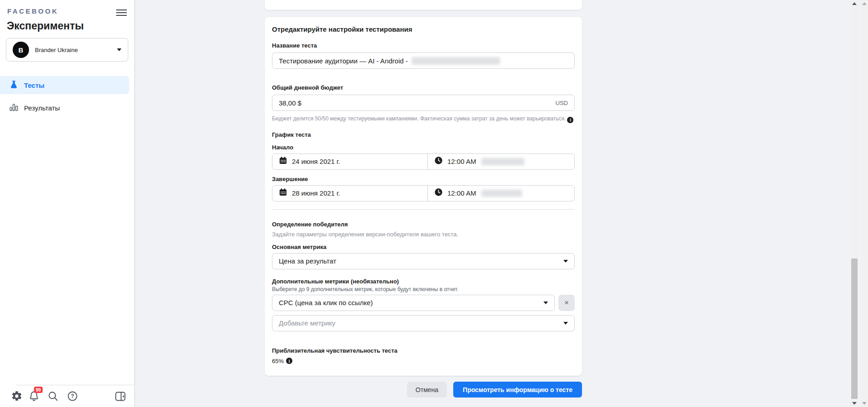  What do you see at coordinates (67, 397) in the screenshot?
I see `sidebar-footer-icons: 99 ?` at bounding box center [67, 397].